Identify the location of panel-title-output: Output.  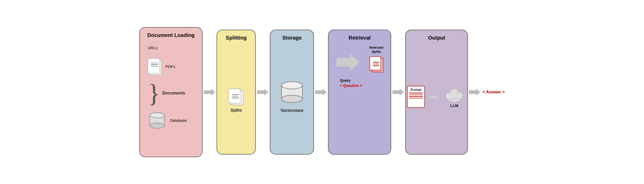
(437, 38).